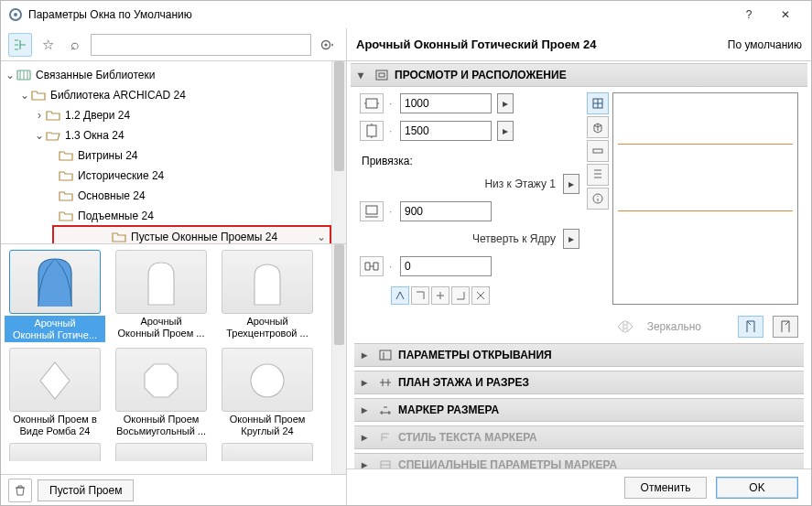 This screenshot has height=506, width=812. I want to click on view-plan, so click(598, 151).